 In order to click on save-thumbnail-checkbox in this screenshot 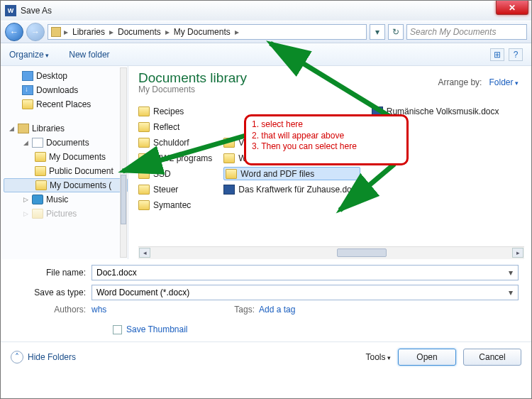, I will do `click(118, 329)`.